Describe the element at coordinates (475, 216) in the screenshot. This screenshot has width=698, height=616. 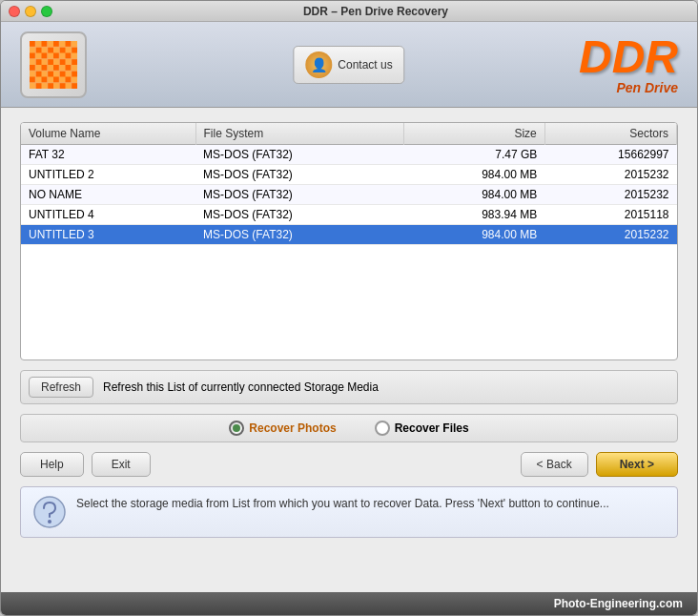
I see `cell-size: 983.94 MB` at that location.